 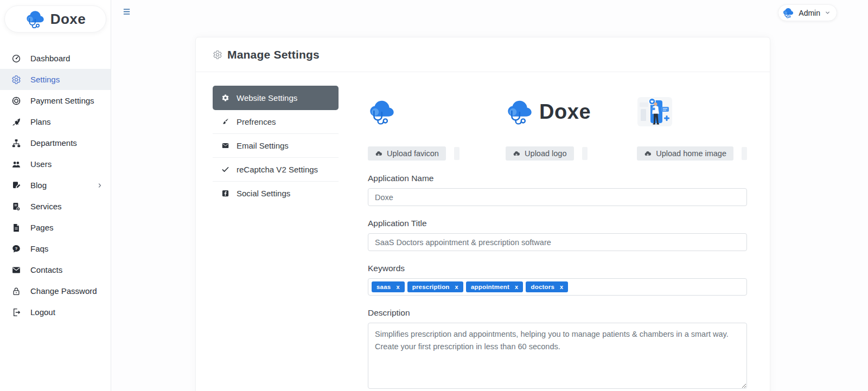 What do you see at coordinates (276, 122) in the screenshot?
I see `tab-prefrences: Prefrences` at bounding box center [276, 122].